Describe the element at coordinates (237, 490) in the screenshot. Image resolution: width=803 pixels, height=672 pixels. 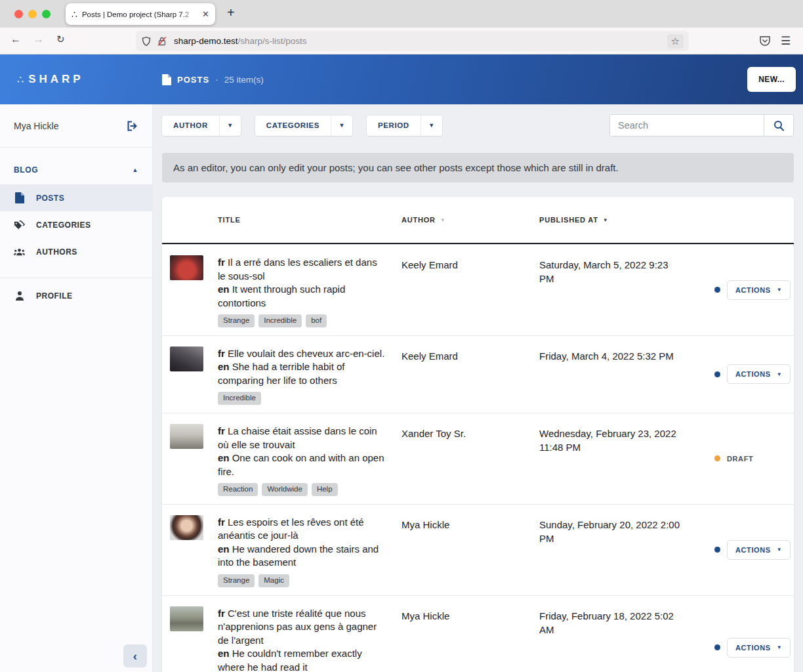
I see `tag: Reaction` at that location.